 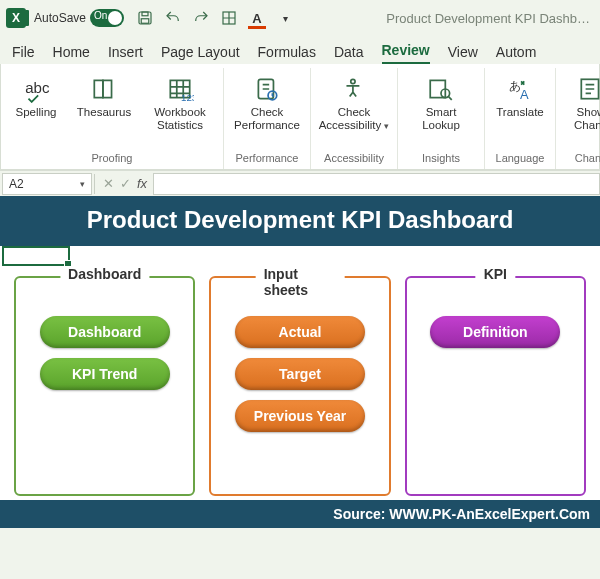 I want to click on name-box: A2 ▾, so click(x=47, y=184).